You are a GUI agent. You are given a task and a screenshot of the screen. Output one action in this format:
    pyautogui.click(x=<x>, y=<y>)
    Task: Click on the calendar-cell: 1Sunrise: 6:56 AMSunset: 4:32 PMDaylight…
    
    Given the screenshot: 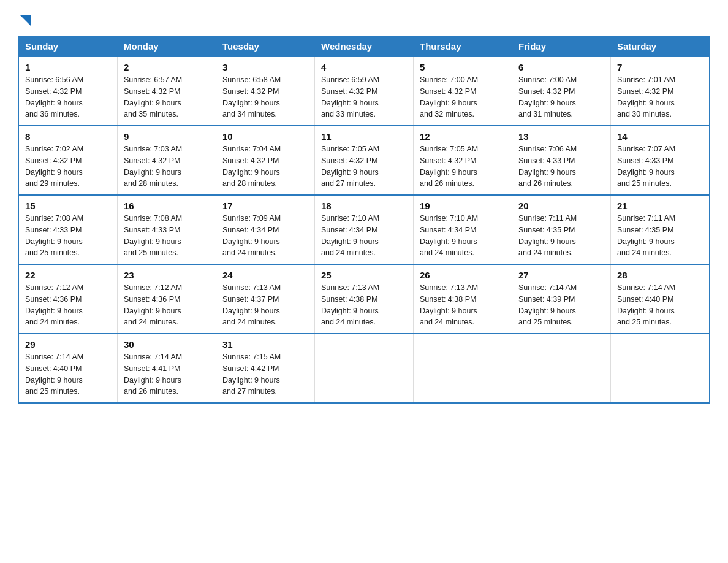 What is the action you would take?
    pyautogui.click(x=69, y=92)
    